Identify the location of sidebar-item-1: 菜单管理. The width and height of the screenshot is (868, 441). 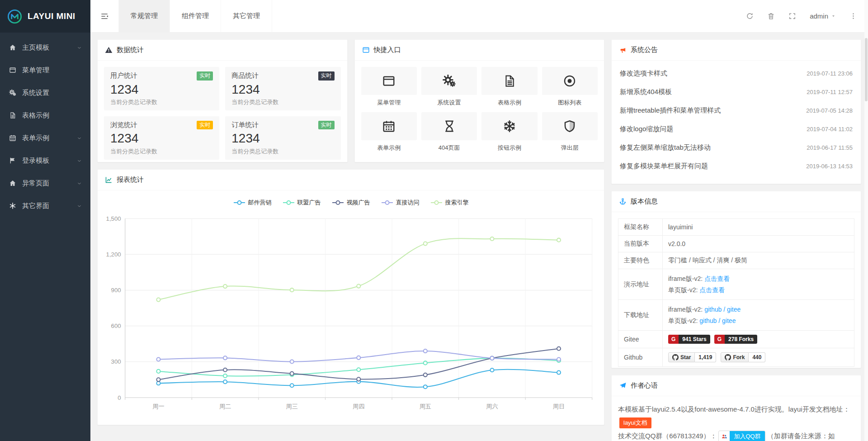
(45, 70).